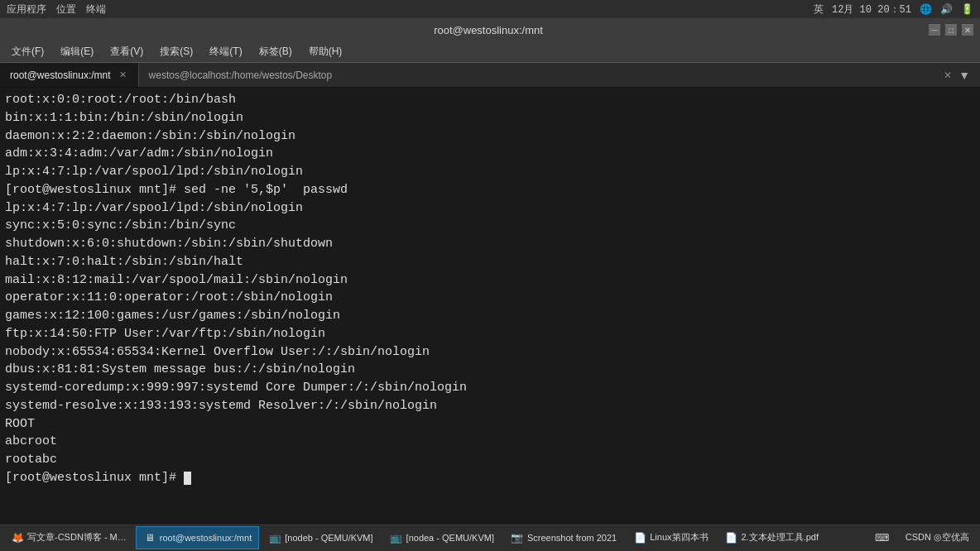  Describe the element at coordinates (26, 10) in the screenshot. I see `menu-apps: 应用程序` at that location.